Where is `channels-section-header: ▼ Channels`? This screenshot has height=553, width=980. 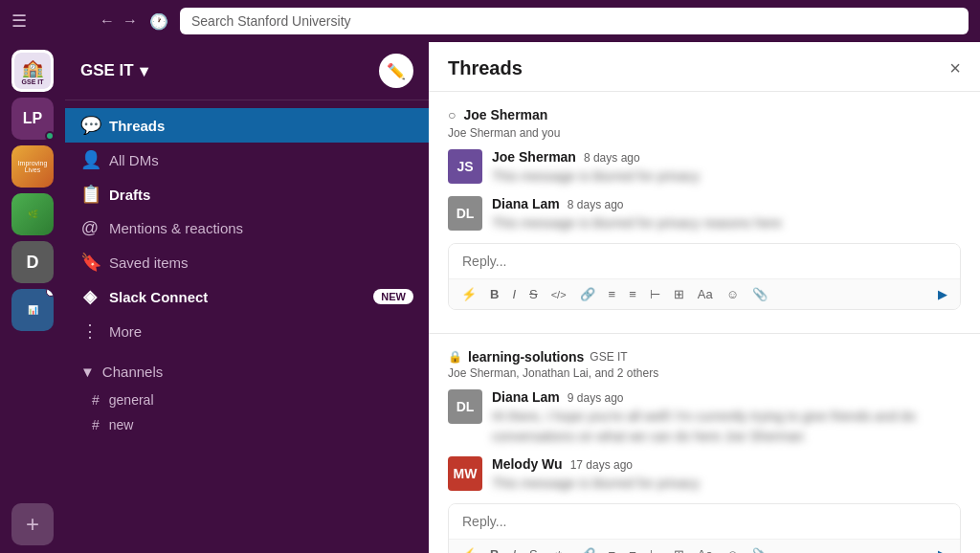 channels-section-header: ▼ Channels is located at coordinates (247, 371).